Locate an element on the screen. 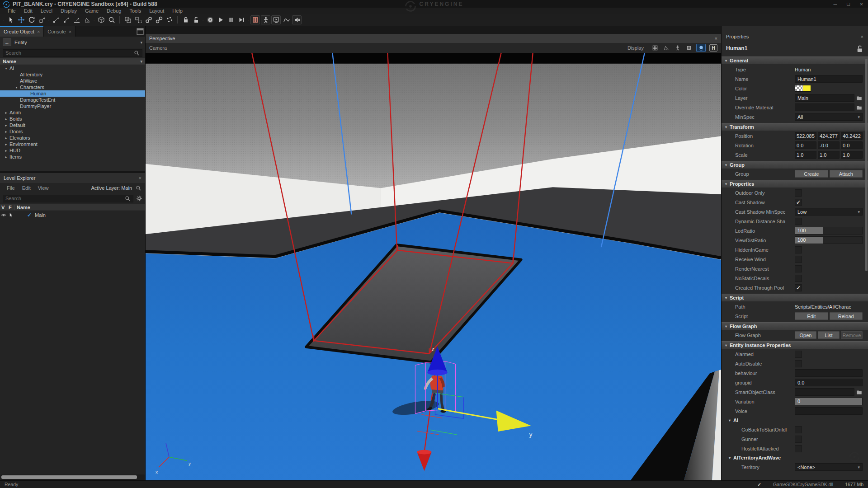 The height and width of the screenshot is (488, 868). group-icon is located at coordinates (127, 20).